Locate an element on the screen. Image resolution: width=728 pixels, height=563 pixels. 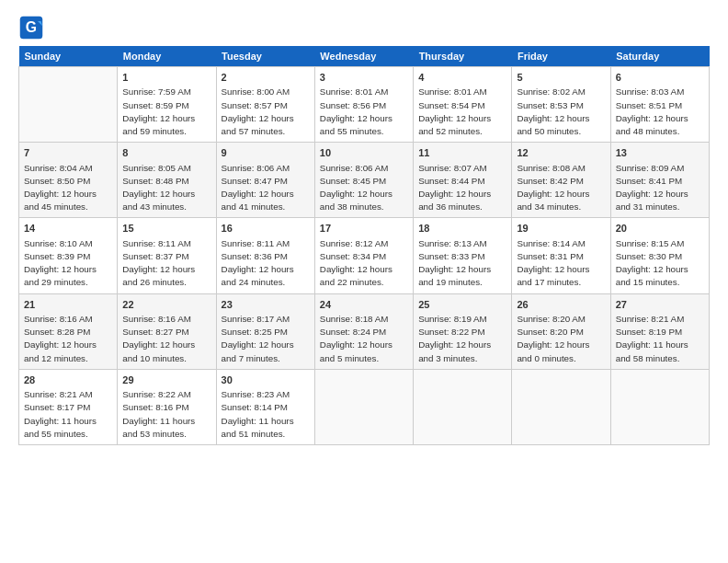
day-number: 11 is located at coordinates (462, 153).